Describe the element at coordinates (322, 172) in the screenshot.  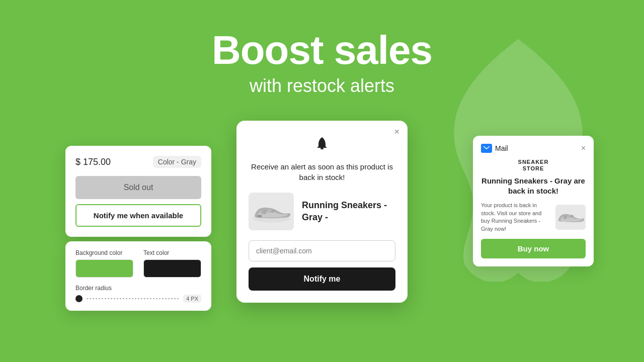
I see `modal-title: Receive an alert as soon as this product…` at that location.